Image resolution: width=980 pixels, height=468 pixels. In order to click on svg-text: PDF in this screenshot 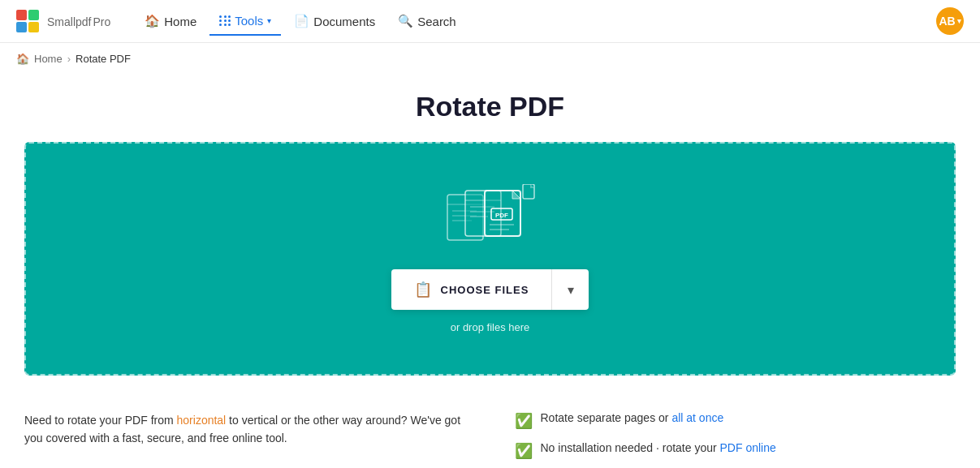, I will do `click(502, 216)`.